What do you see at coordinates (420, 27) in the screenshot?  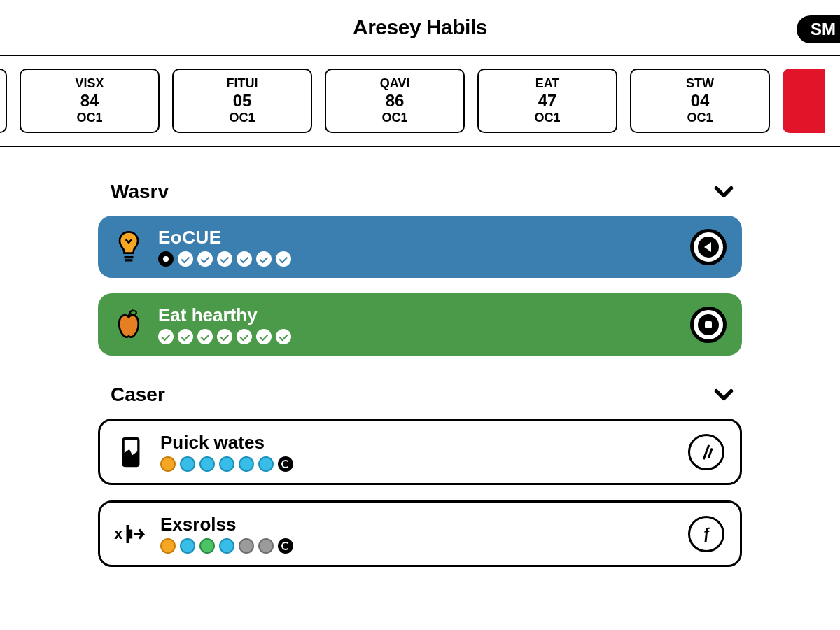 I see `page-title: Aresey Habils` at bounding box center [420, 27].